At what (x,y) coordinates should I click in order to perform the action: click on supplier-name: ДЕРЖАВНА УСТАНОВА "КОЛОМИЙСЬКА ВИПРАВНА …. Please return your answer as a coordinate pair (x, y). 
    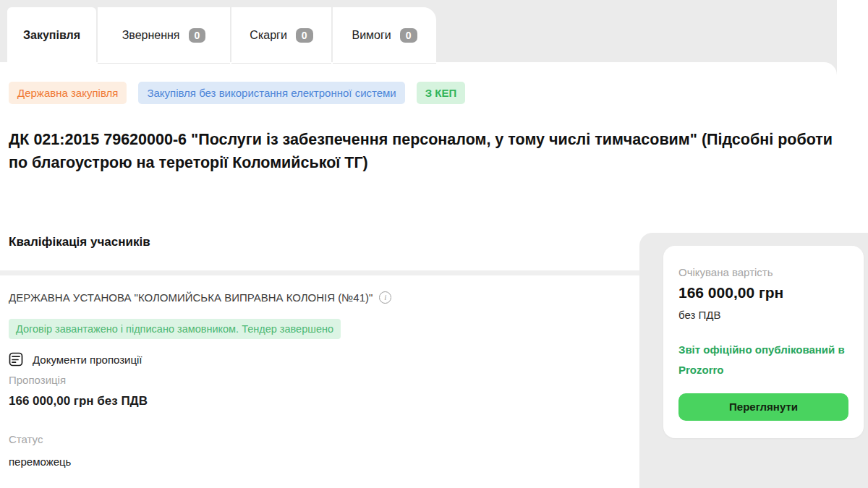
    Looking at the image, I should click on (191, 298).